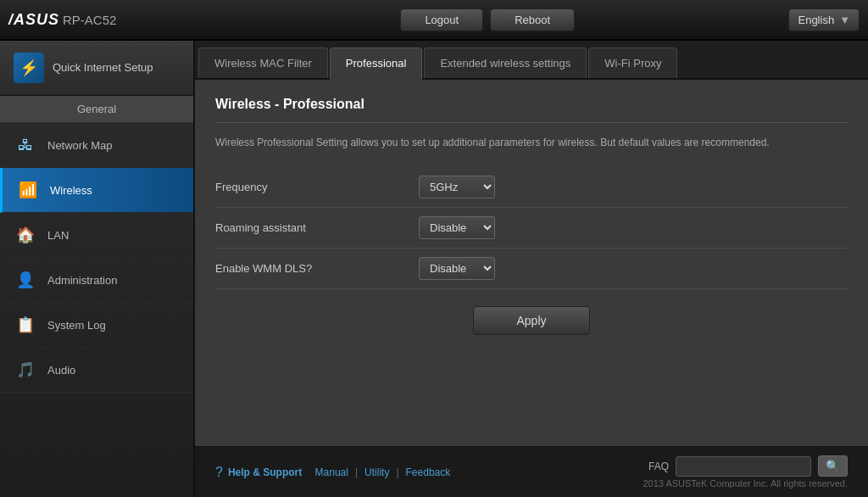  Describe the element at coordinates (531, 122) in the screenshot. I see `panel-divider` at that location.